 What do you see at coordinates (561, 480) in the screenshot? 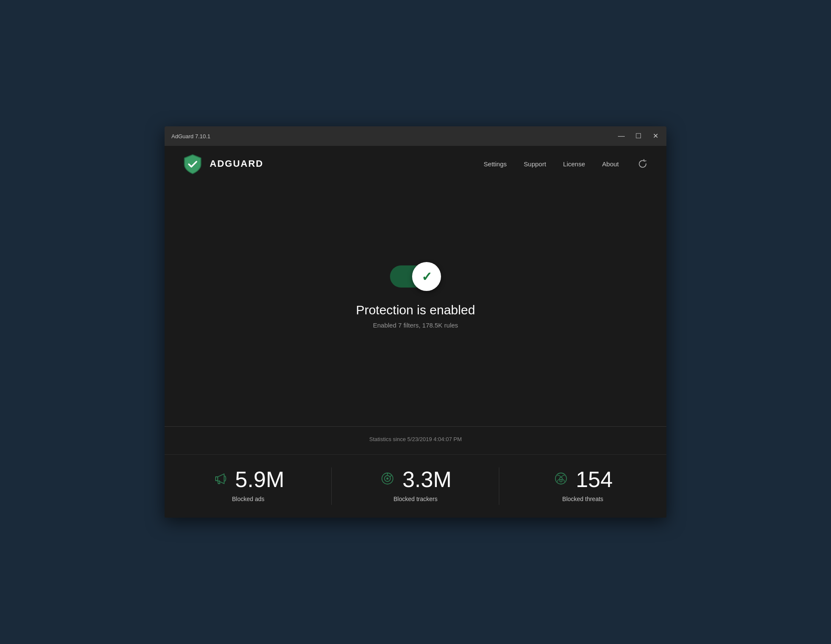
I see `threat-icon` at bounding box center [561, 480].